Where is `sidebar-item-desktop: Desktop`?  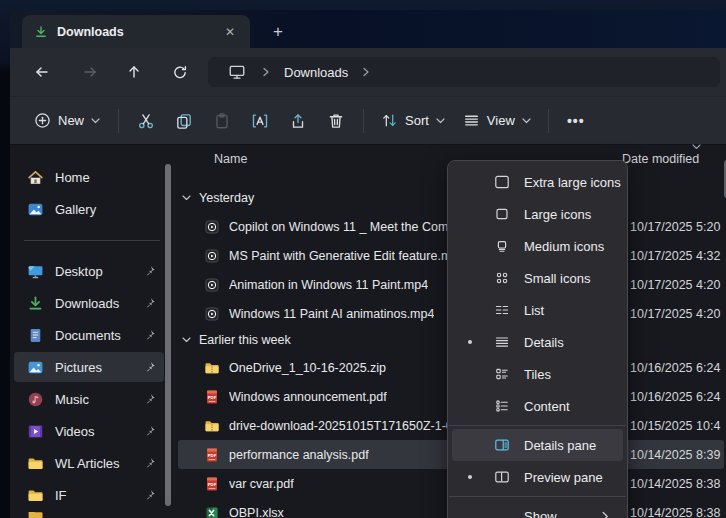 sidebar-item-desktop: Desktop is located at coordinates (89, 271).